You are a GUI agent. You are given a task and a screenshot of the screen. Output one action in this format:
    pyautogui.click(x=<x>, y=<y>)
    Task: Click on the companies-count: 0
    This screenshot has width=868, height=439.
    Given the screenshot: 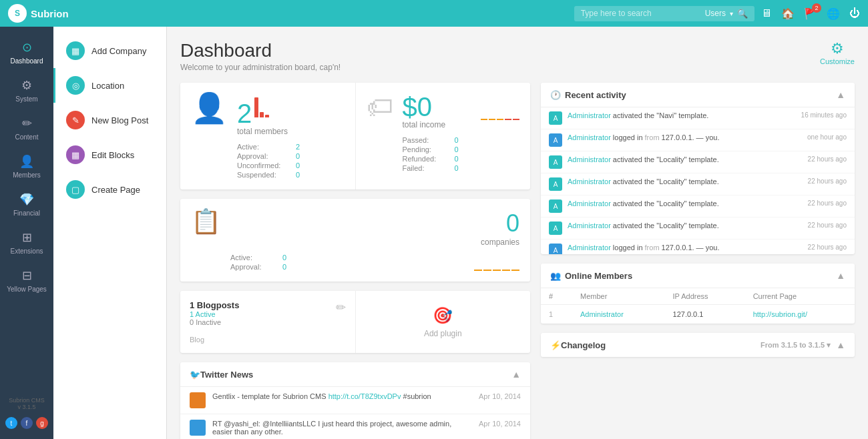 What is the action you would take?
    pyautogui.click(x=375, y=224)
    